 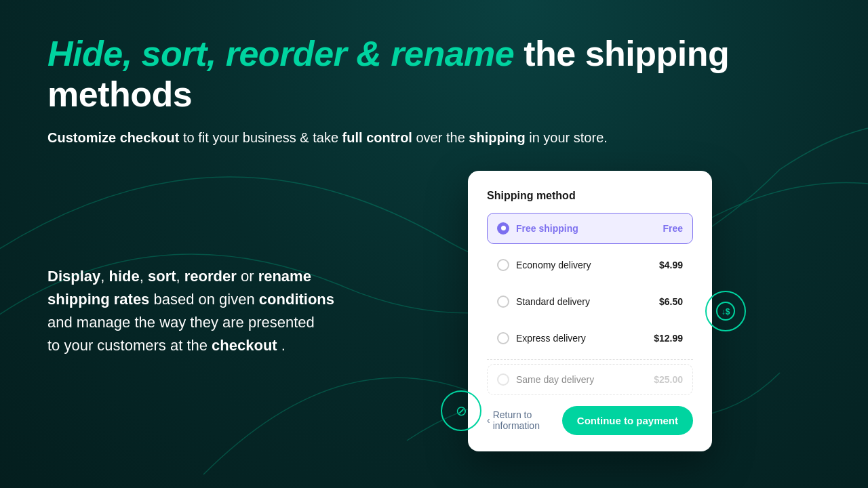 What do you see at coordinates (590, 420) in the screenshot?
I see `card-footer: ‹ Return to information Continue to paym…` at bounding box center [590, 420].